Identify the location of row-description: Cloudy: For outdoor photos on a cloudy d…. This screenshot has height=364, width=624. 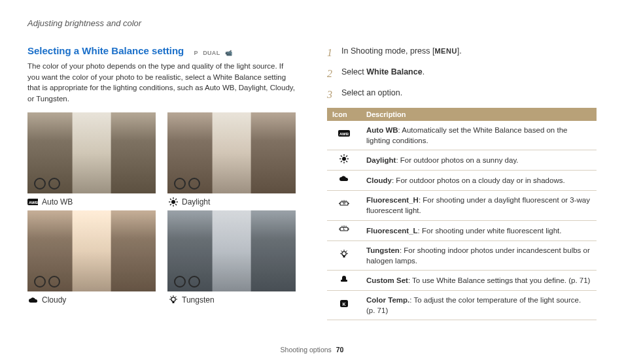
(479, 180).